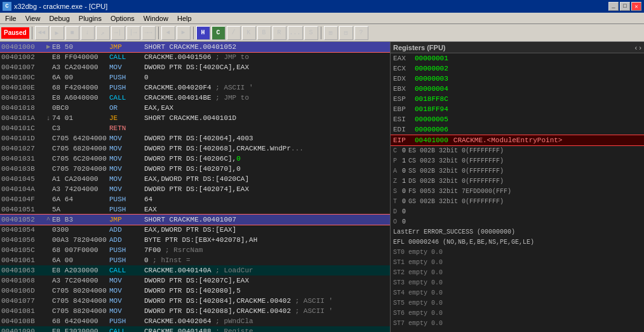 The image size is (644, 332). Describe the element at coordinates (81, 67) in the screenshot. I see `bytes: A3 CA204000` at that location.